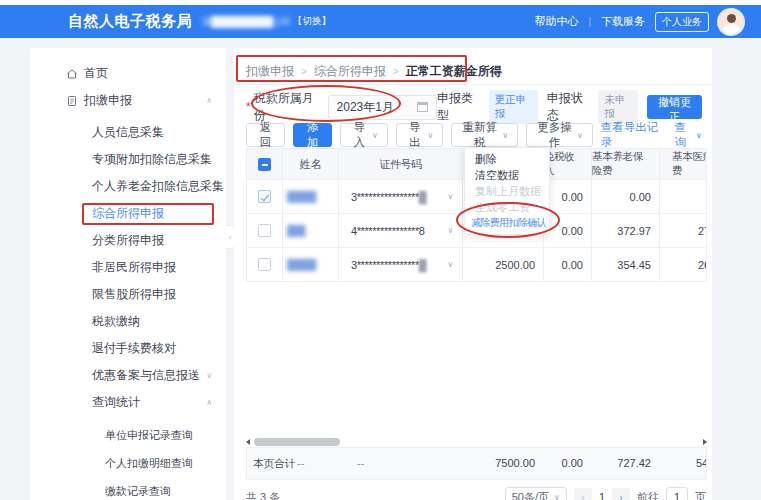 This screenshot has height=500, width=761. I want to click on income-cell: 2500.00, so click(504, 264).